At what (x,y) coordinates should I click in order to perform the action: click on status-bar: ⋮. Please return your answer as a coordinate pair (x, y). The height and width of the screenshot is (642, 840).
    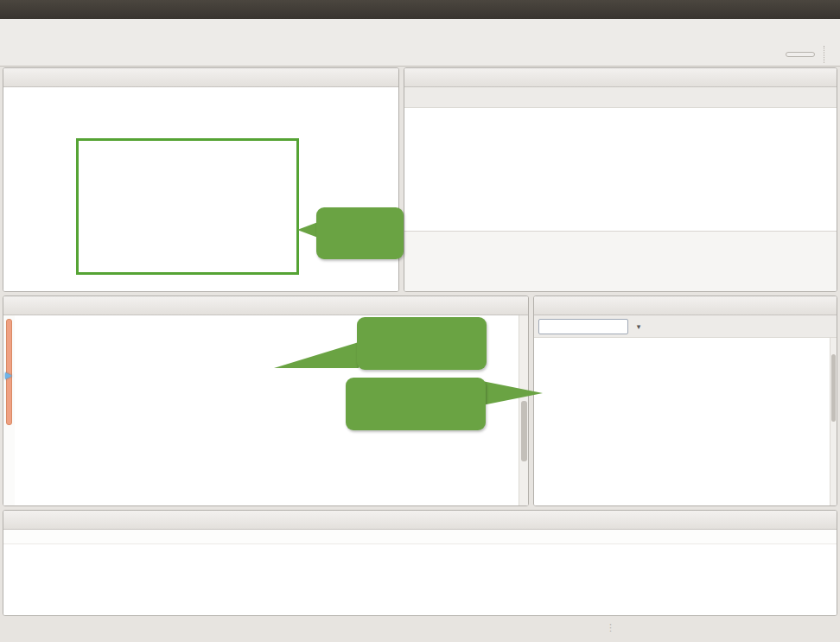
    Looking at the image, I should click on (420, 629).